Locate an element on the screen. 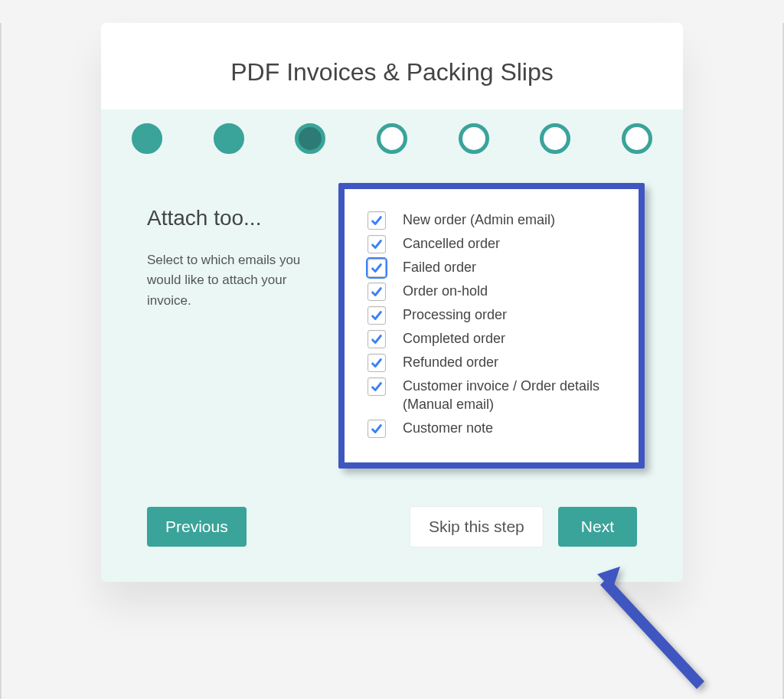 The image size is (784, 699). option-label: Customer note is located at coordinates (448, 428).